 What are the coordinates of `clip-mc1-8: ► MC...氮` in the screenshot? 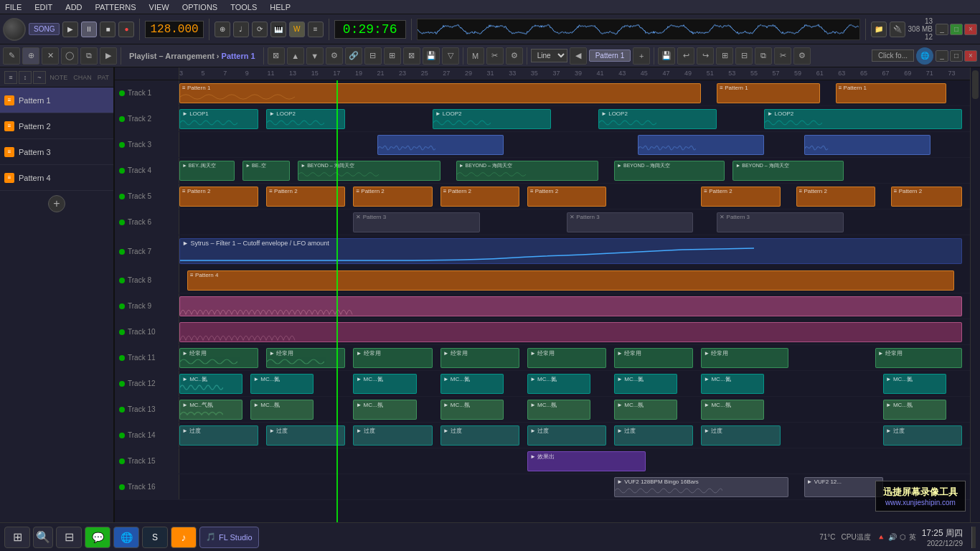 It's located at (915, 384).